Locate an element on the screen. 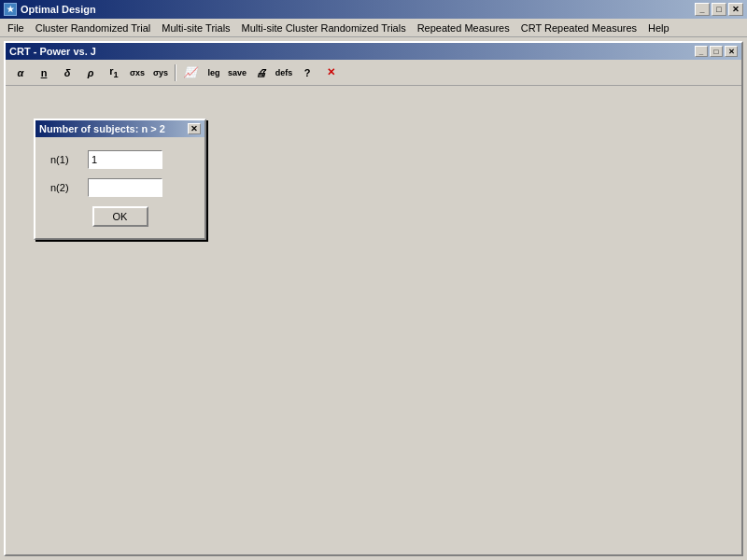  sxs-btn: σxs is located at coordinates (137, 73).